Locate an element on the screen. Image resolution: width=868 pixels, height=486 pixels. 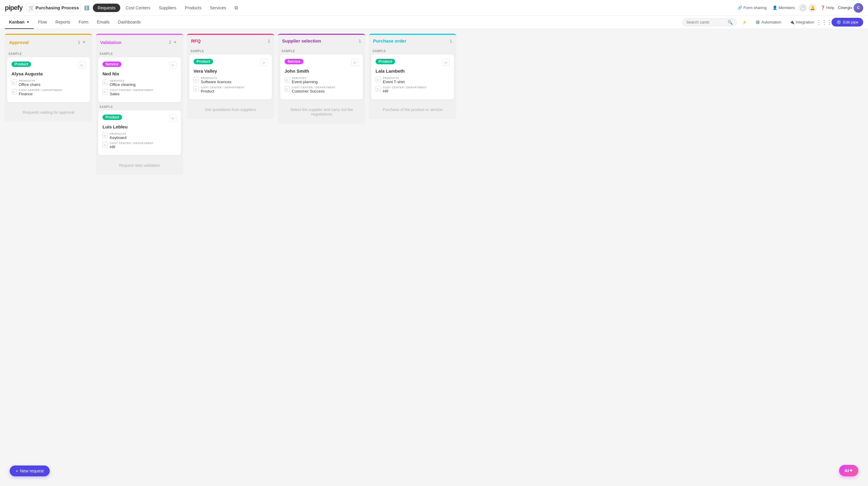
edit-pipe-label: Edit pipe is located at coordinates (850, 22).